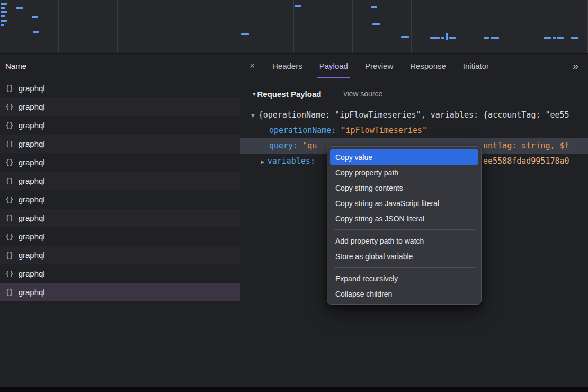 This screenshot has height=392, width=588. I want to click on window-bottom-edge, so click(294, 390).